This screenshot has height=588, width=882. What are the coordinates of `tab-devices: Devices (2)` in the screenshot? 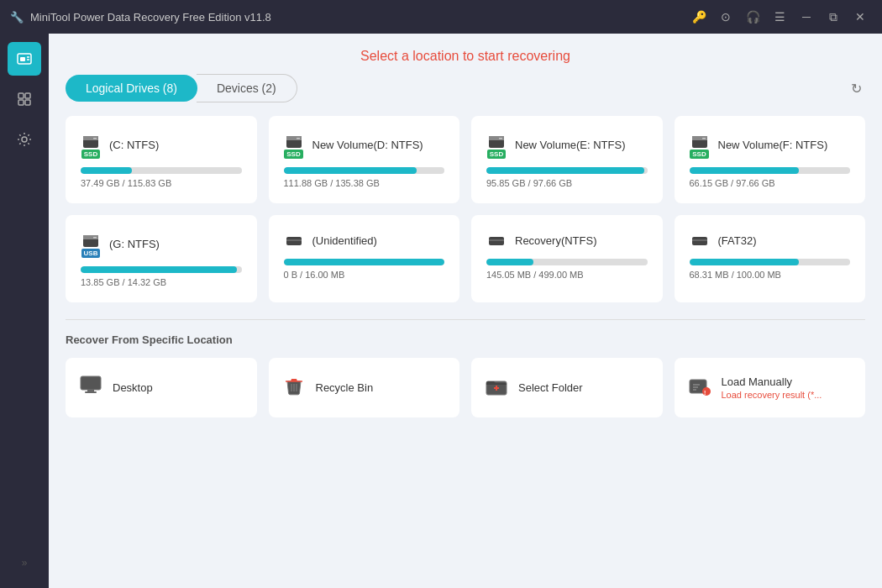 It's located at (247, 88).